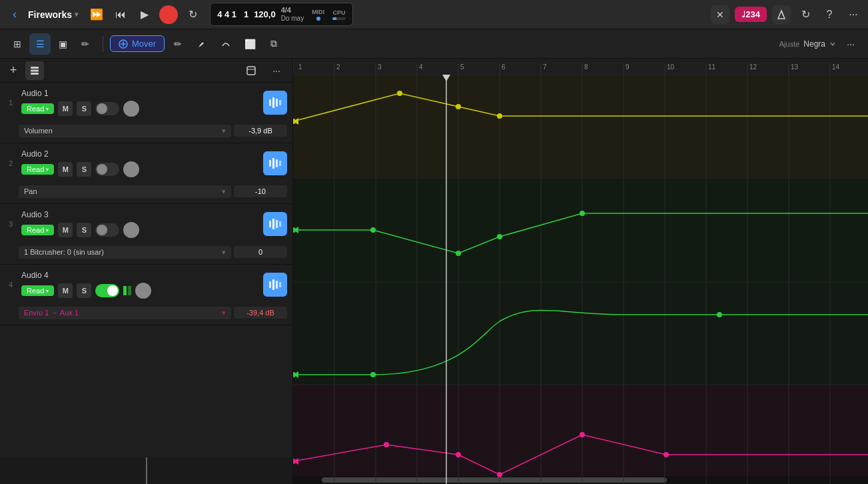 The height and width of the screenshot is (484, 868). Describe the element at coordinates (131, 109) in the screenshot. I see `track-1-volume-knob` at that location.